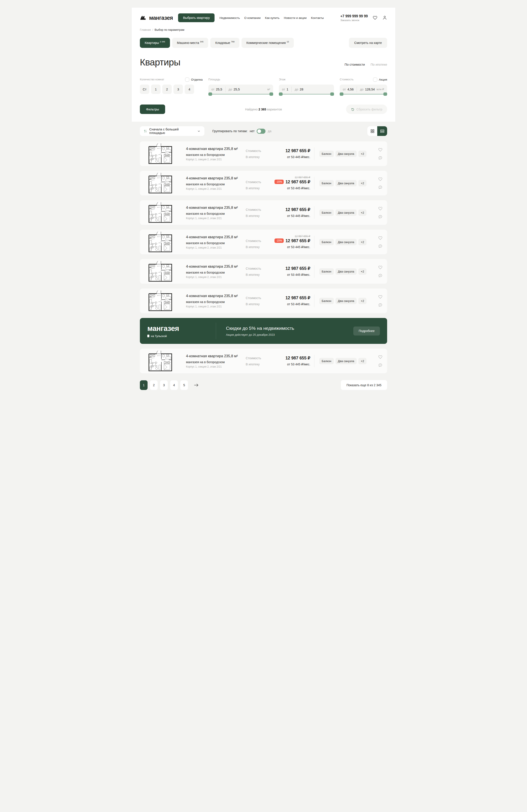 The width and height of the screenshot is (527, 812). What do you see at coordinates (230, 18) in the screenshot?
I see `nav-item-real-estate: Недвижимость` at bounding box center [230, 18].